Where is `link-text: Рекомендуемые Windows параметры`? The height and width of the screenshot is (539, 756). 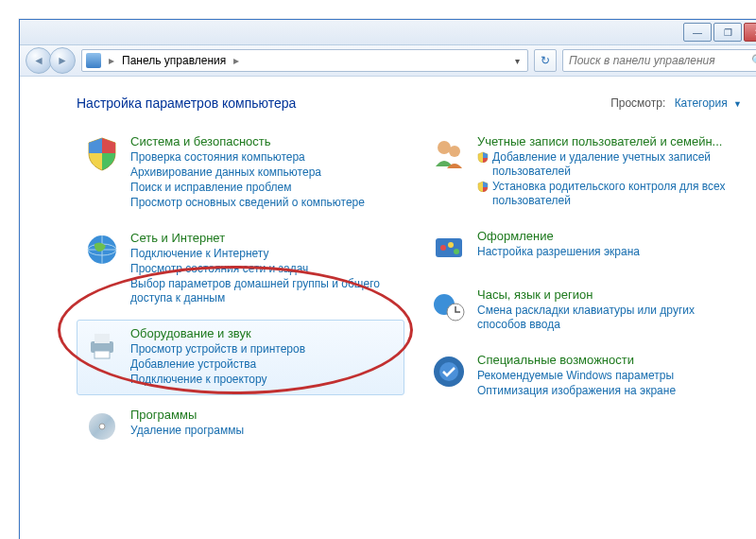 link-text: Рекомендуемые Windows параметры is located at coordinates (576, 376).